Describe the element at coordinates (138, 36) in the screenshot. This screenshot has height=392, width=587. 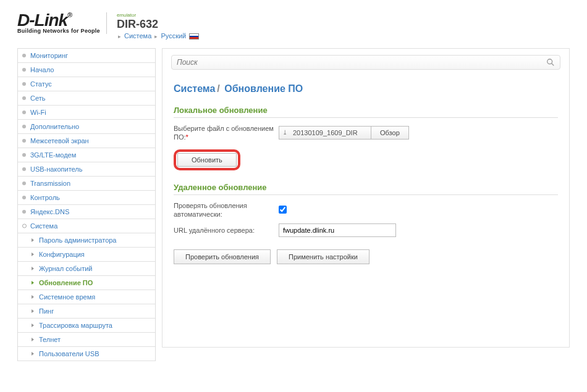
I see `breadcrumb-system: Система` at that location.